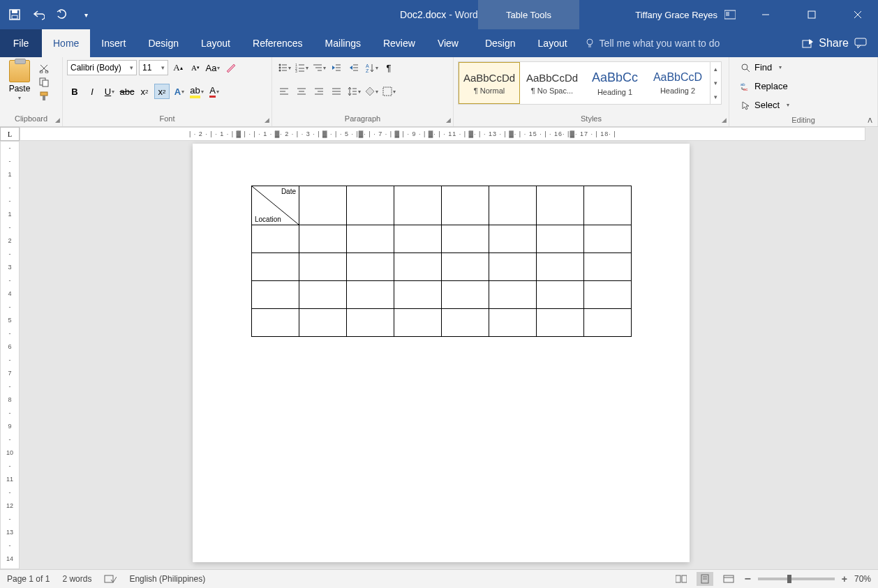 This screenshot has width=878, height=588. I want to click on underline-button: U, so click(110, 91).